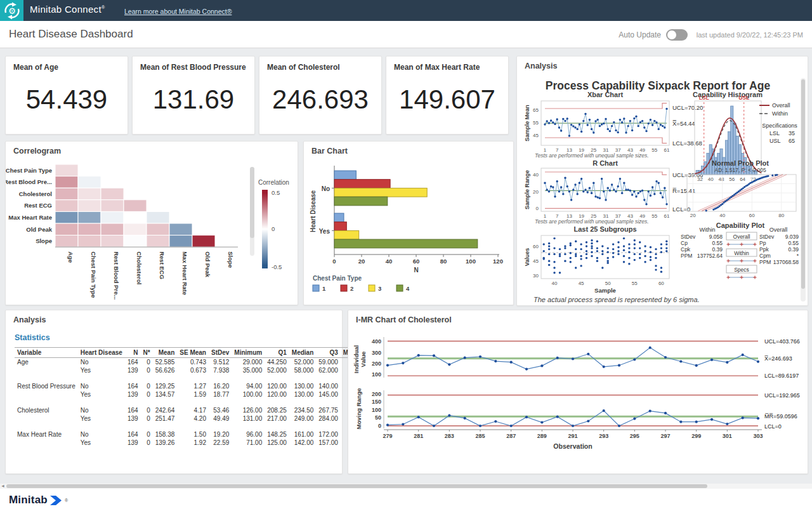 Image resolution: width=812 pixels, height=509 pixels. I want to click on correlogram-chart: Chest Pain TypeRest Blood Pre...Choleste…, so click(151, 222).